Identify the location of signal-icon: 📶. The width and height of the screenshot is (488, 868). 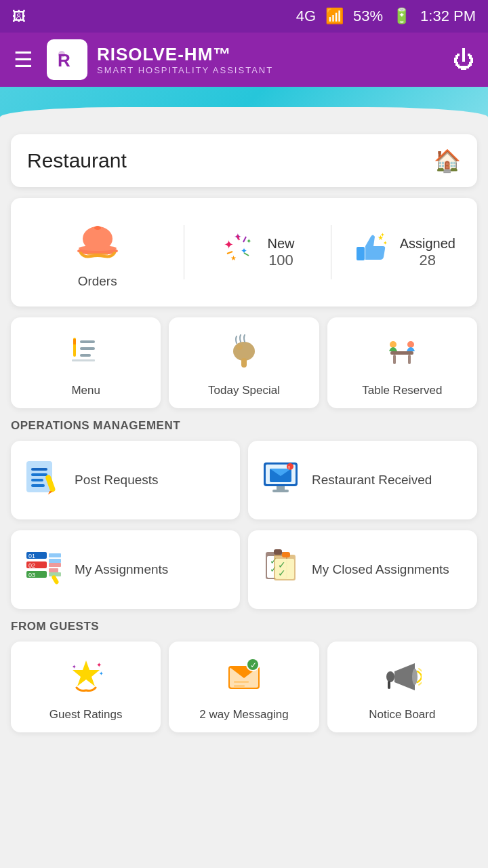
(335, 16).